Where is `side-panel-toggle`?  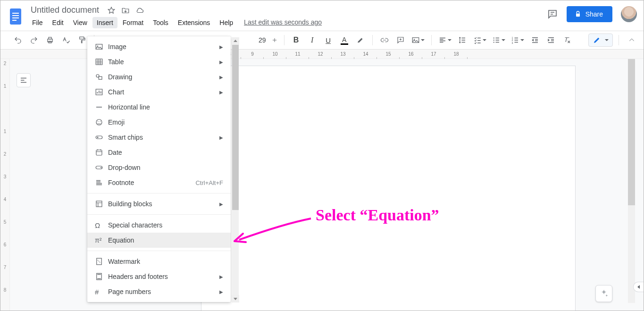
side-panel-toggle is located at coordinates (638, 287).